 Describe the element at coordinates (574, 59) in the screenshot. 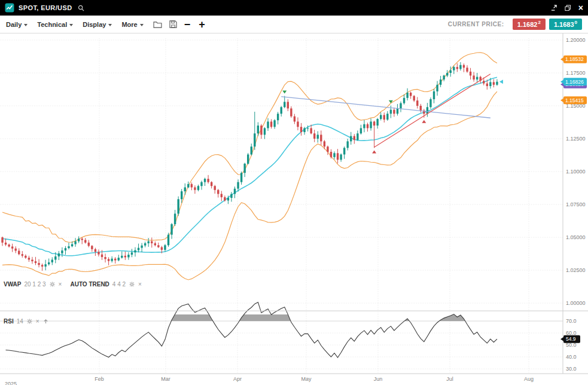

I see `svg-text: 1.18532` at that location.